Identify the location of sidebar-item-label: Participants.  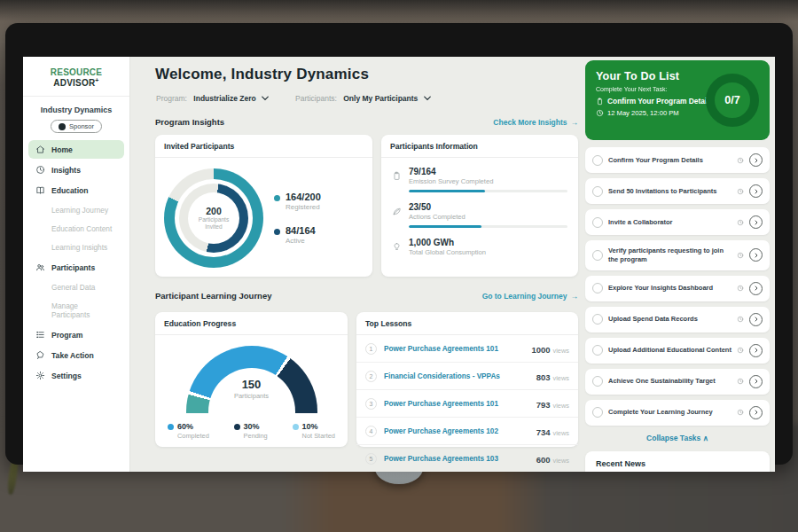
(73, 268).